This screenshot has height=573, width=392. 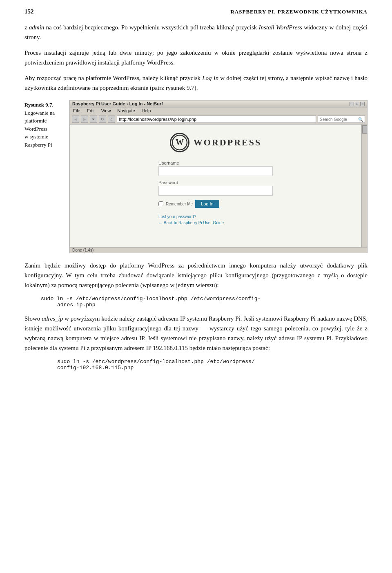 What do you see at coordinates (177, 216) in the screenshot?
I see `lost-password-anchor: Lost your password?` at bounding box center [177, 216].